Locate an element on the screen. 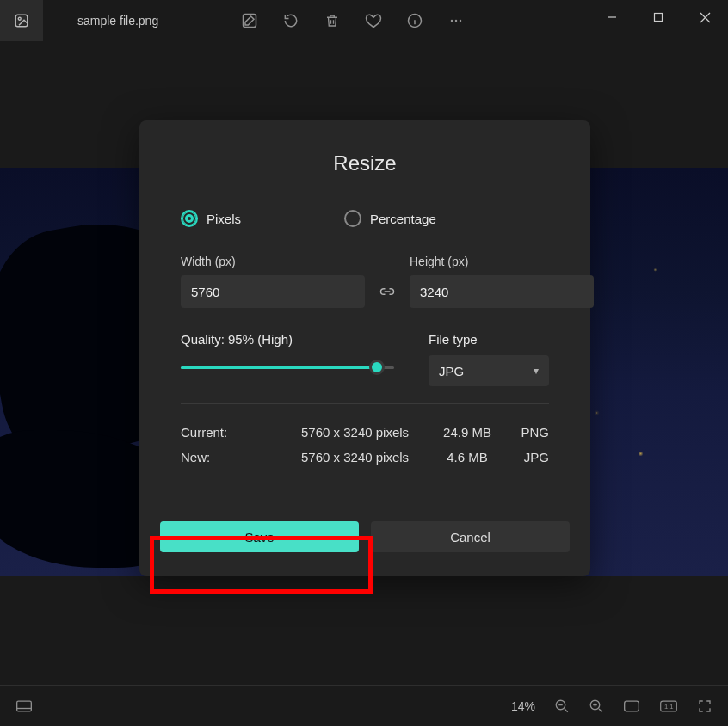  zoom-text: 14% is located at coordinates (523, 706).